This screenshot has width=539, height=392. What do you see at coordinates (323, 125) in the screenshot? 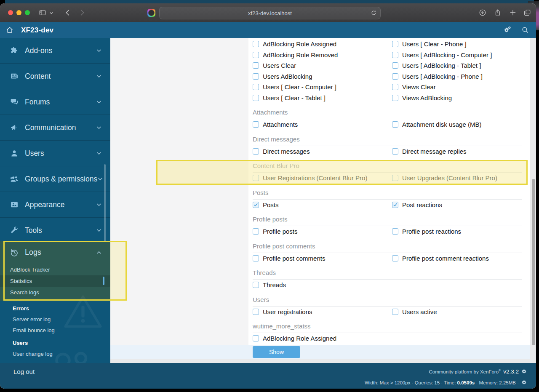
I see `stat-option-attachments: Attachments` at bounding box center [323, 125].